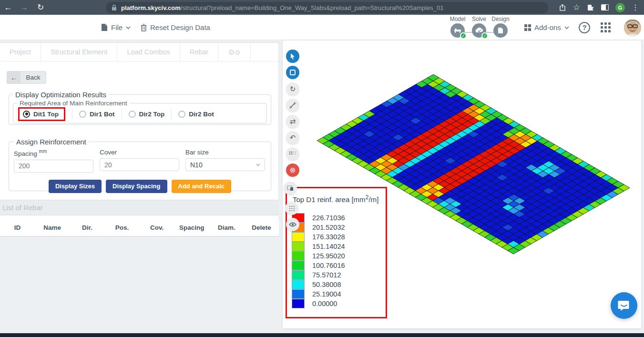  What do you see at coordinates (479, 31) in the screenshot?
I see `step-solve-button: ✓` at bounding box center [479, 31].